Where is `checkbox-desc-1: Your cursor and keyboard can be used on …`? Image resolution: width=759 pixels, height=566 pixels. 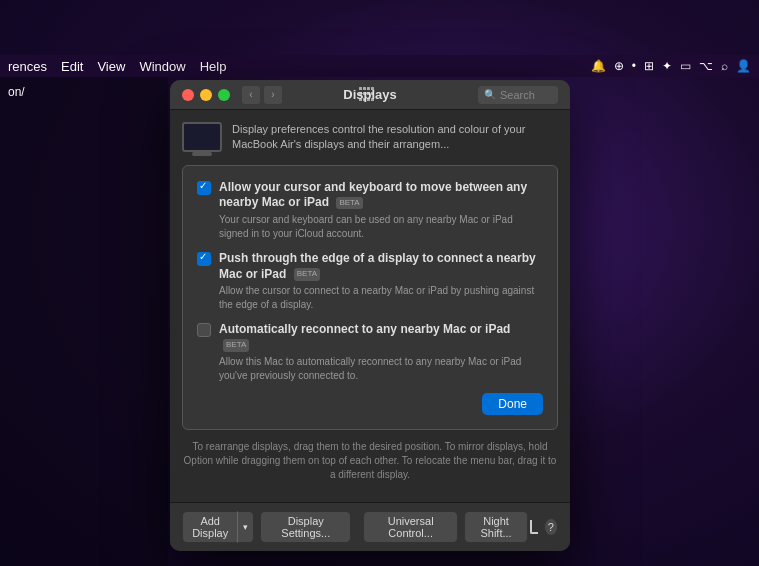 checkbox-desc-1: Your cursor and keyboard can be used on … is located at coordinates (381, 227).